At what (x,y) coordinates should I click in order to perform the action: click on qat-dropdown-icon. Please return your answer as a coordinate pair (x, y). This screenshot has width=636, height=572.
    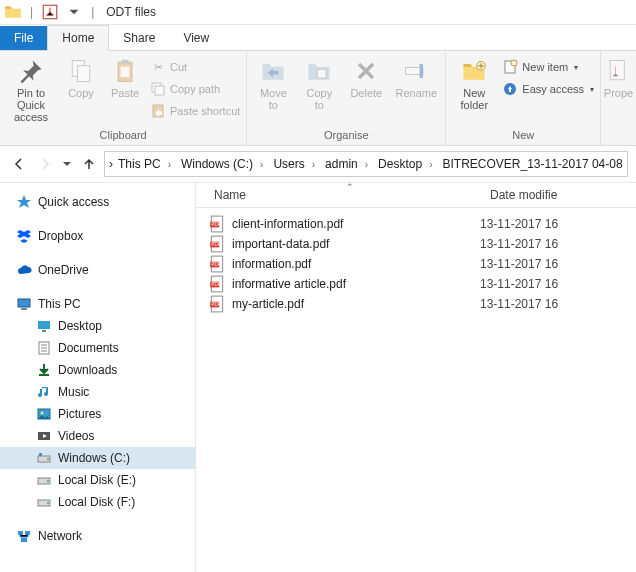
    Looking at the image, I should click on (74, 12).